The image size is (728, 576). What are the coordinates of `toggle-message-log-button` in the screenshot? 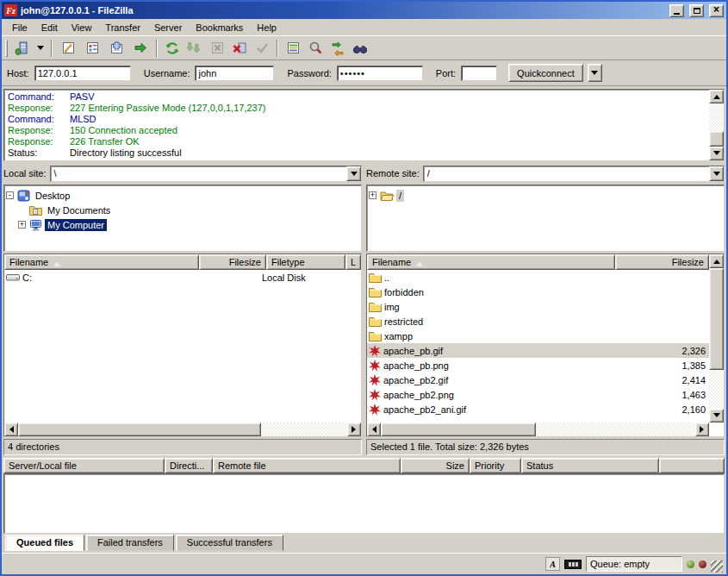 It's located at (68, 48).